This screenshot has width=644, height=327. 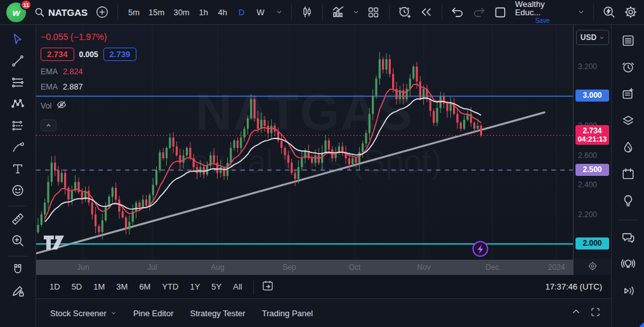 I want to click on volume-legend: Vol, so click(x=56, y=105).